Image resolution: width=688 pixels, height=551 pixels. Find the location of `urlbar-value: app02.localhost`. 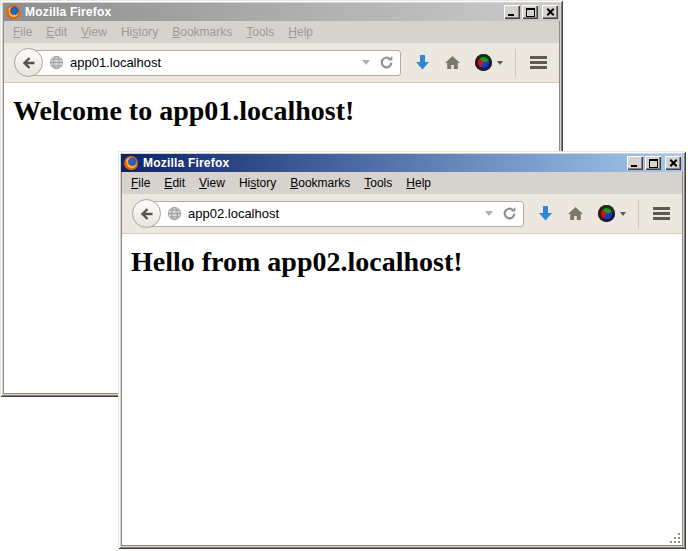

urlbar-value: app02.localhost is located at coordinates (234, 214).